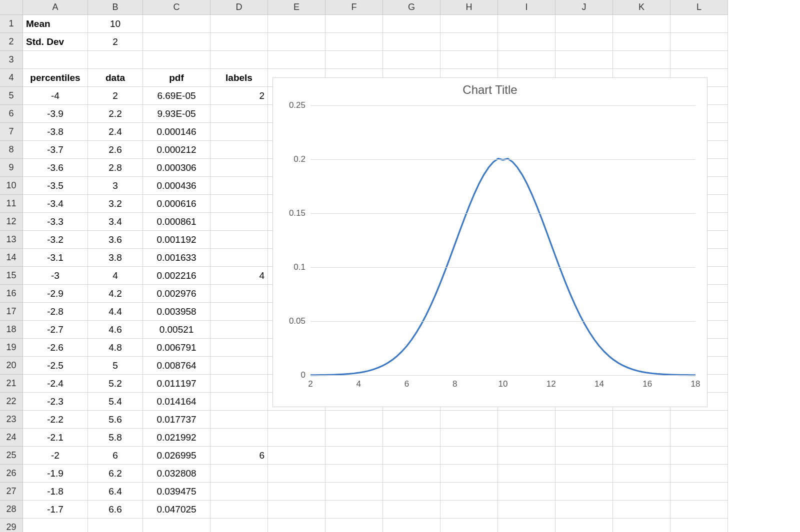  Describe the element at coordinates (642, 456) in the screenshot. I see `cell-K25` at that location.